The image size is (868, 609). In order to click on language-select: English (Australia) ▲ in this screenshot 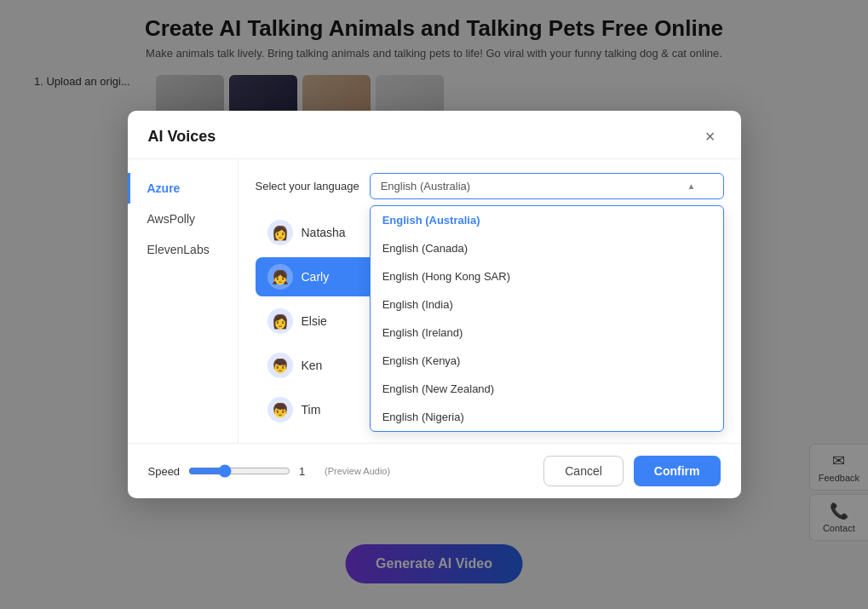, I will do `click(547, 186)`.